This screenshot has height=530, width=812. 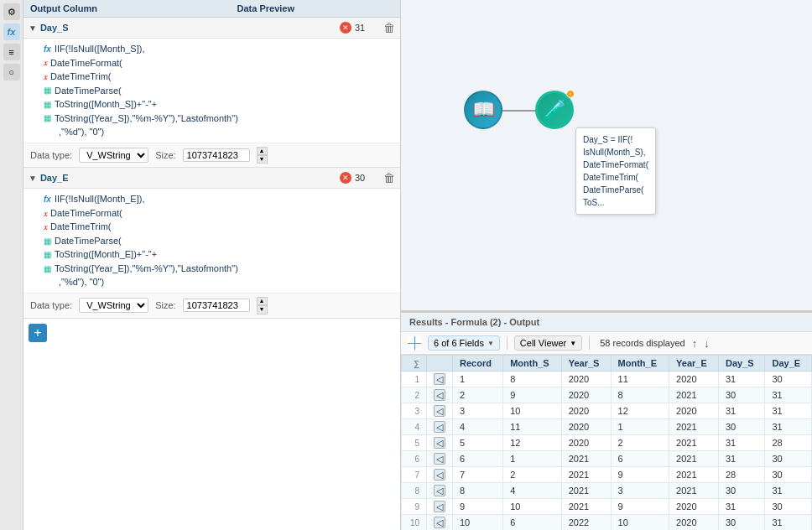 I want to click on chevron-icon-2: ▼, so click(x=33, y=178).